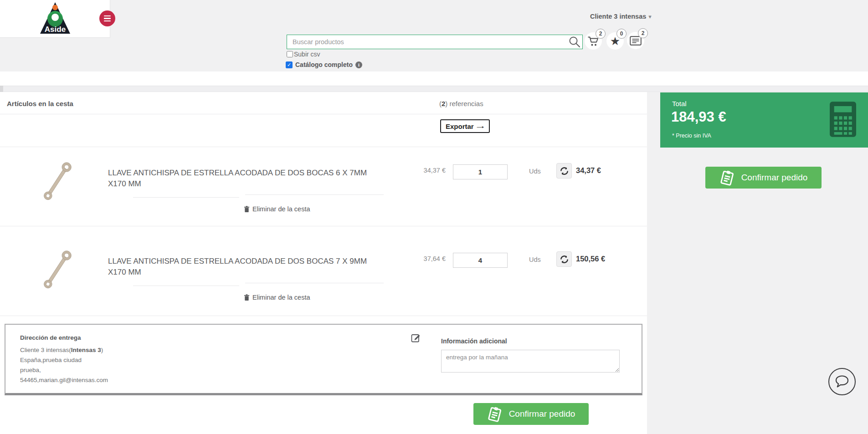 The width and height of the screenshot is (868, 434). Describe the element at coordinates (434, 89) in the screenshot. I see `scroll-strip` at that location.